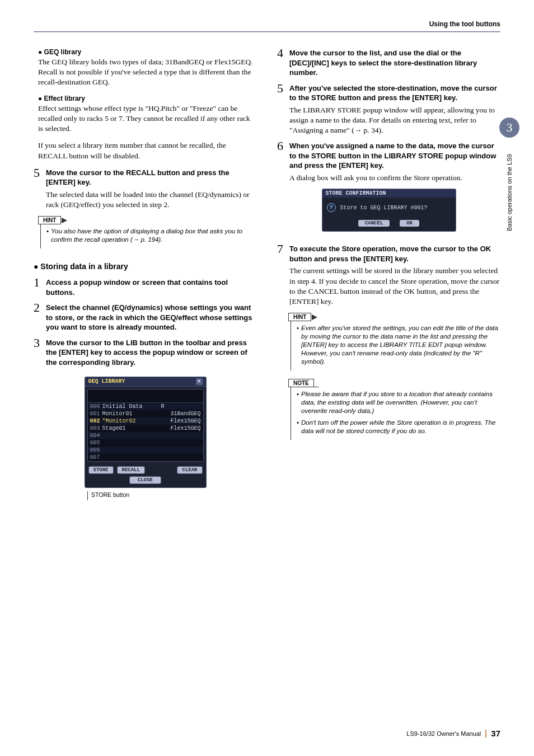 Image resolution: width=534 pixels, height=756 pixels. Describe the element at coordinates (148, 73) in the screenshot. I see `geq-library-para: The GEQ library holds two types of data;…` at that location.